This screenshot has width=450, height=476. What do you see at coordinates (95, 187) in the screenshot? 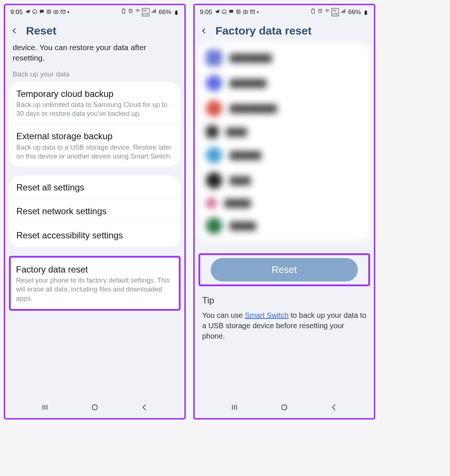
I see `item-title: Reset all settings` at bounding box center [95, 187].